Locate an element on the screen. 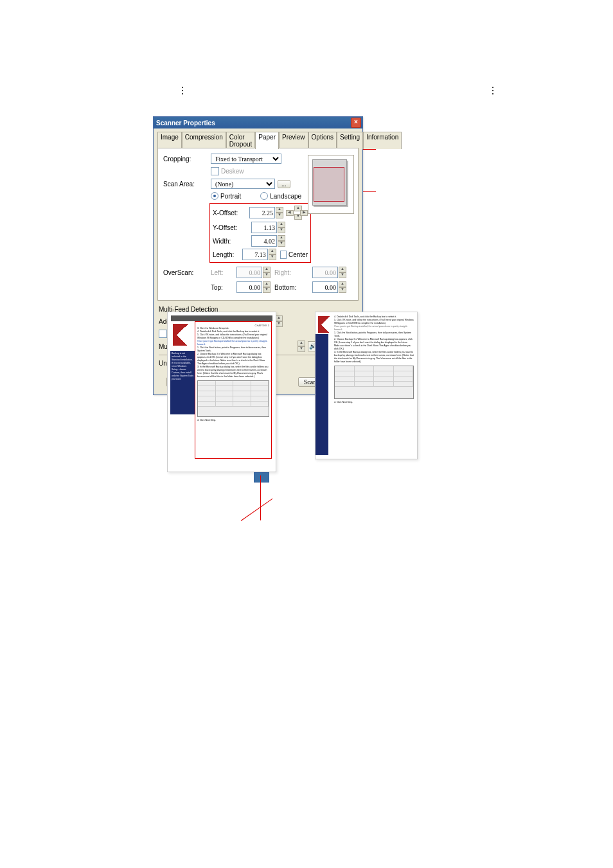 This screenshot has height=868, width=613. xoffset-label: X-Offset: is located at coordinates (231, 213).